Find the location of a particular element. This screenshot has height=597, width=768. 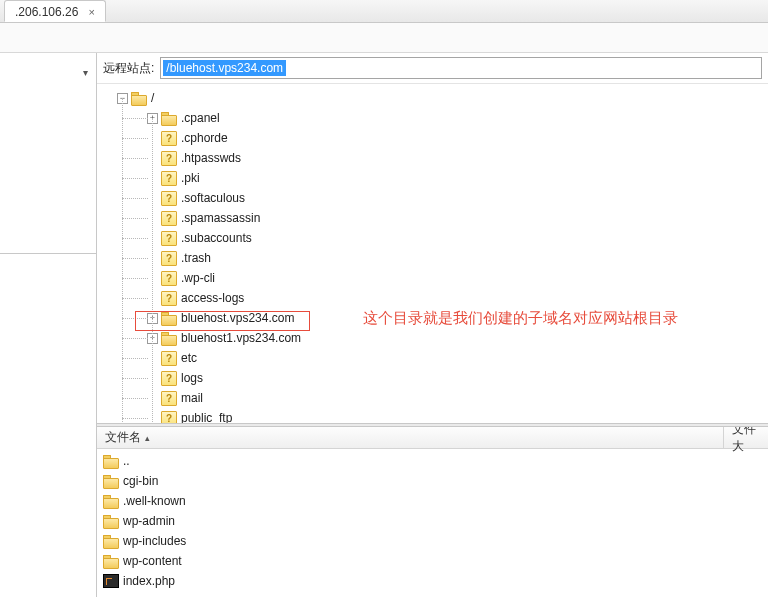

column-filesize: 文件大 is located at coordinates (746, 438).